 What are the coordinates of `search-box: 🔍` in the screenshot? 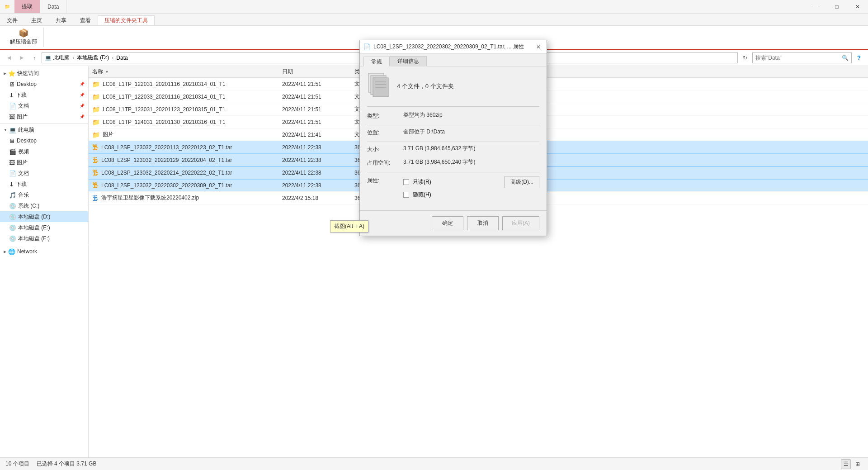 It's located at (802, 58).